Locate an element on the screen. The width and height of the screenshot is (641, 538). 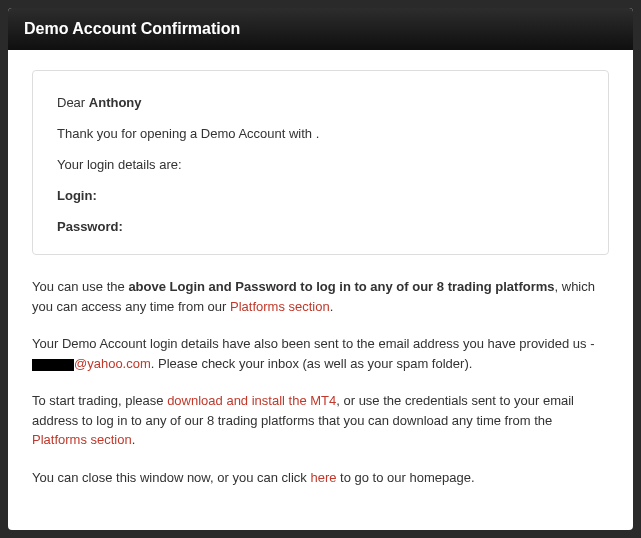
login-label: Login: is located at coordinates (320, 196).